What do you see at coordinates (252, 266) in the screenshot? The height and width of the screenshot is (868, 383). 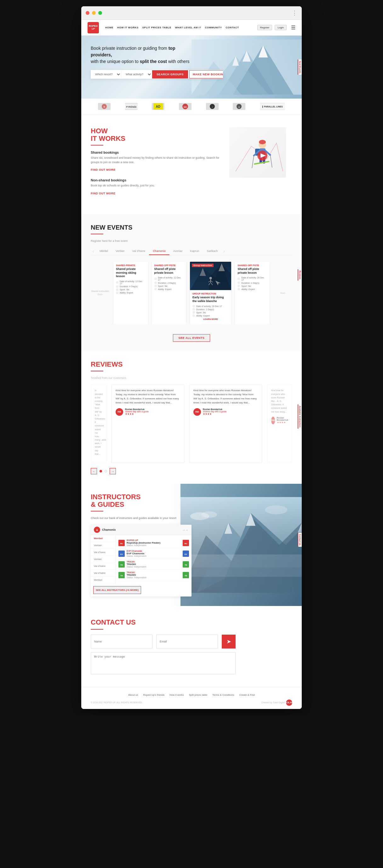 I see `event-4-type: Shared off piste` at bounding box center [252, 266].